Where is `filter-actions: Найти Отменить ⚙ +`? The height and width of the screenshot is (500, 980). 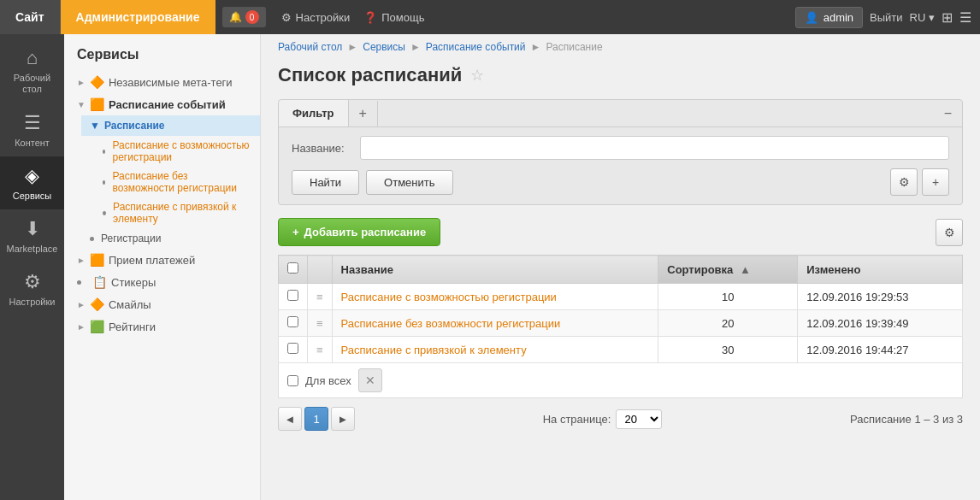
filter-actions: Найти Отменить ⚙ + is located at coordinates (621, 186).